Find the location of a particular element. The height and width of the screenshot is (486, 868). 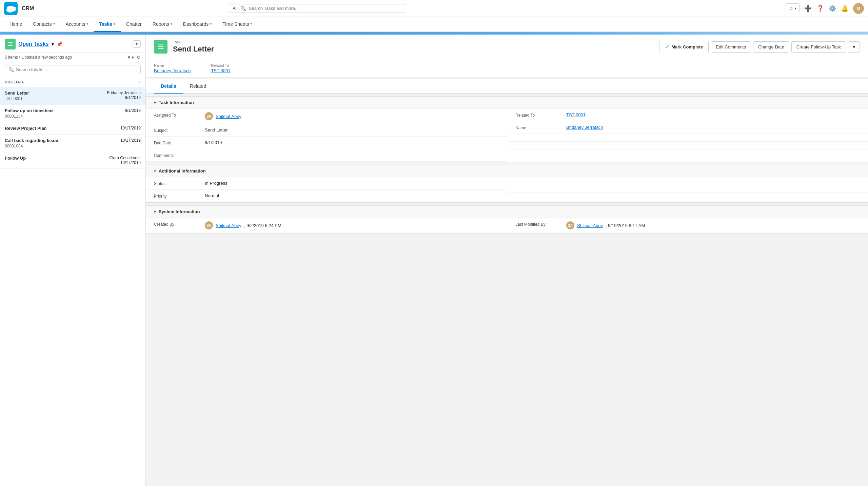

help-button: ❓ is located at coordinates (820, 8).